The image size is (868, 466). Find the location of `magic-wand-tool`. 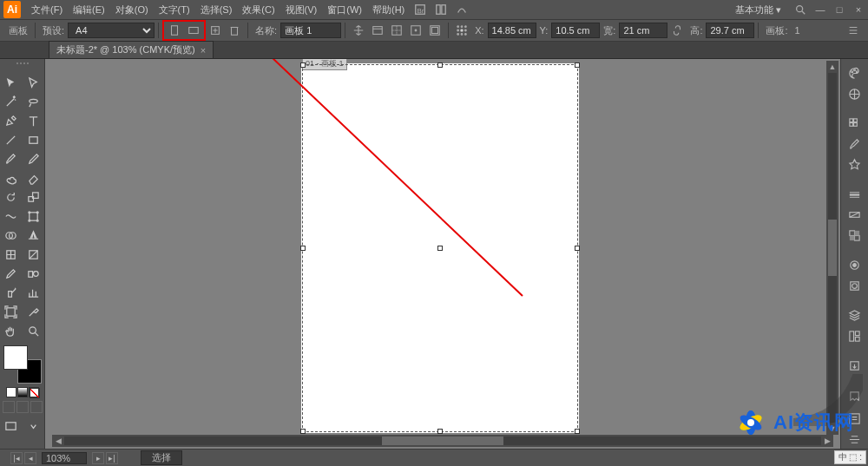

magic-wand-tool is located at coordinates (11, 102).